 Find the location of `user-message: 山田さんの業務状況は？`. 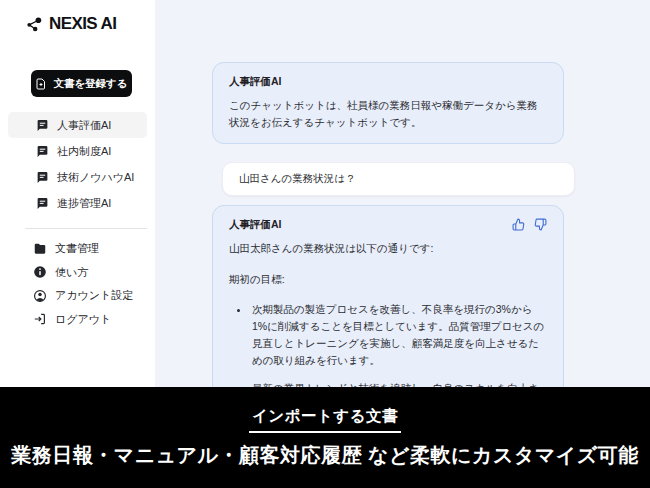

user-message: 山田さんの業務状況は？ is located at coordinates (398, 179).